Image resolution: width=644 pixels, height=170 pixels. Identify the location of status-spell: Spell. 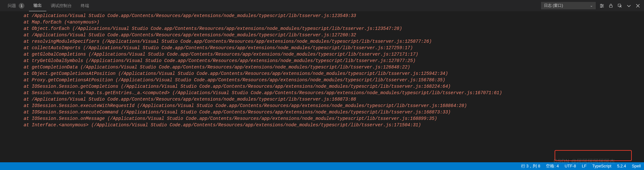
(636, 166).